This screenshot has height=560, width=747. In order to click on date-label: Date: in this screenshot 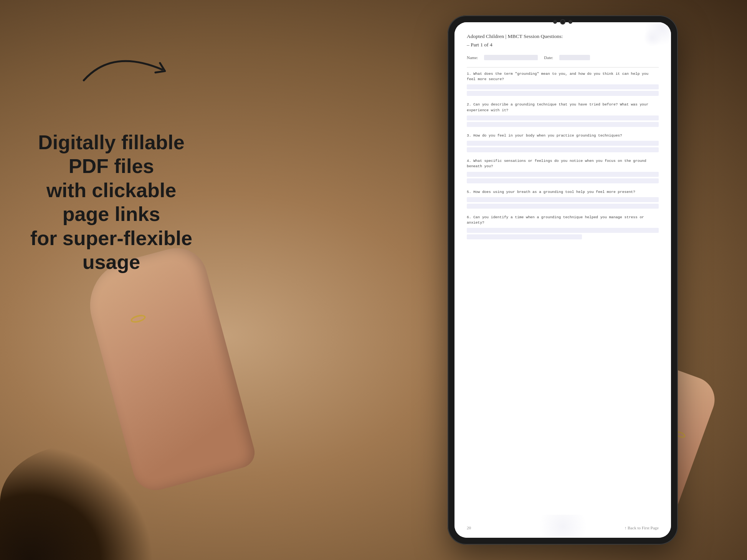, I will do `click(549, 58)`.